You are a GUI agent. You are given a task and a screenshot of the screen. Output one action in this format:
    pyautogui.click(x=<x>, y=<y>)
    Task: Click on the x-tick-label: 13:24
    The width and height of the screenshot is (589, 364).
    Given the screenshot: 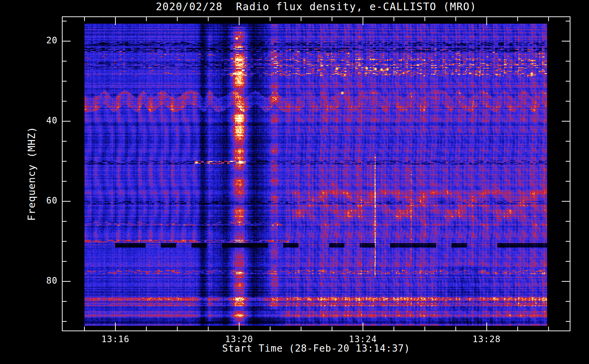 What is the action you would take?
    pyautogui.click(x=363, y=339)
    